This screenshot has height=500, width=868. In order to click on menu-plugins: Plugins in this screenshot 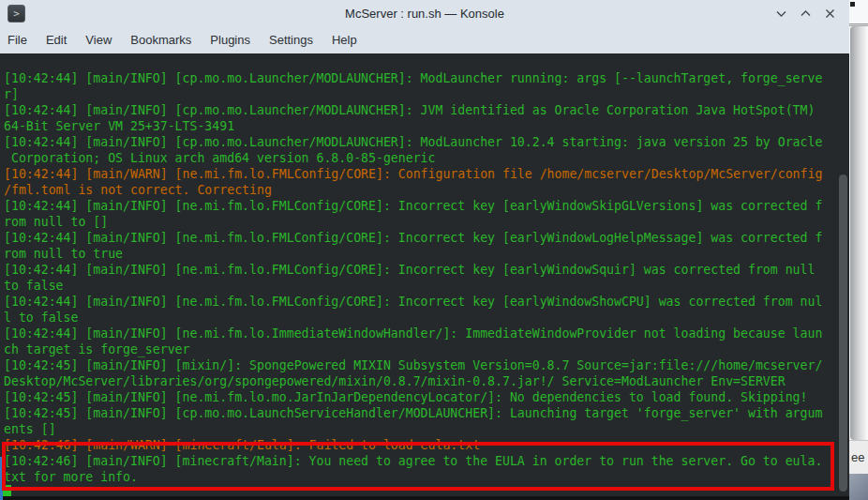, I will do `click(231, 39)`.